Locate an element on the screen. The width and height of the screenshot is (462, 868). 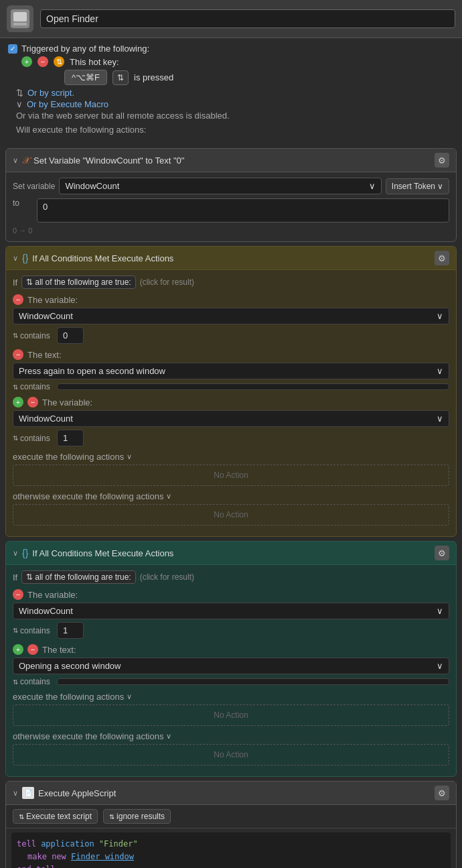
cond-var-dropdown-1-1: WindowCount ∨ is located at coordinates (231, 316).